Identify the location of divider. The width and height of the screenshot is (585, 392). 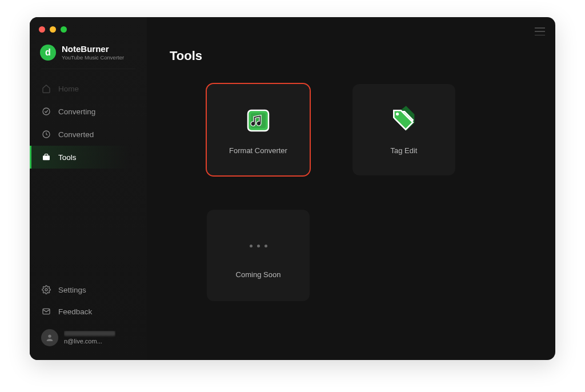
(88, 69).